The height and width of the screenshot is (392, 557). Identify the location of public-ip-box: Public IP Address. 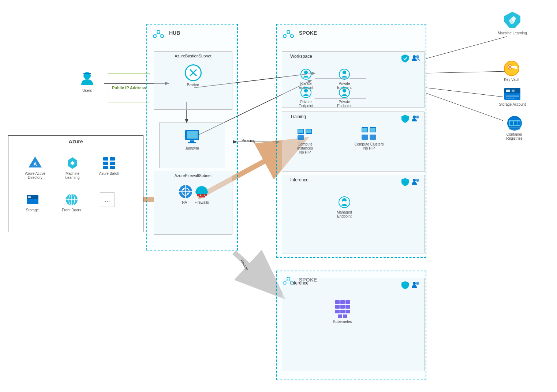
(129, 88).